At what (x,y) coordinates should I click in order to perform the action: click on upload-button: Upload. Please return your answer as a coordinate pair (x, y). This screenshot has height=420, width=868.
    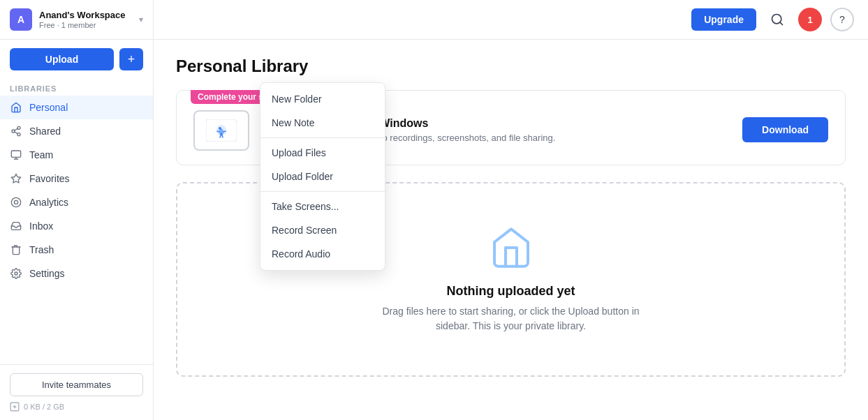
    Looking at the image, I should click on (61, 59).